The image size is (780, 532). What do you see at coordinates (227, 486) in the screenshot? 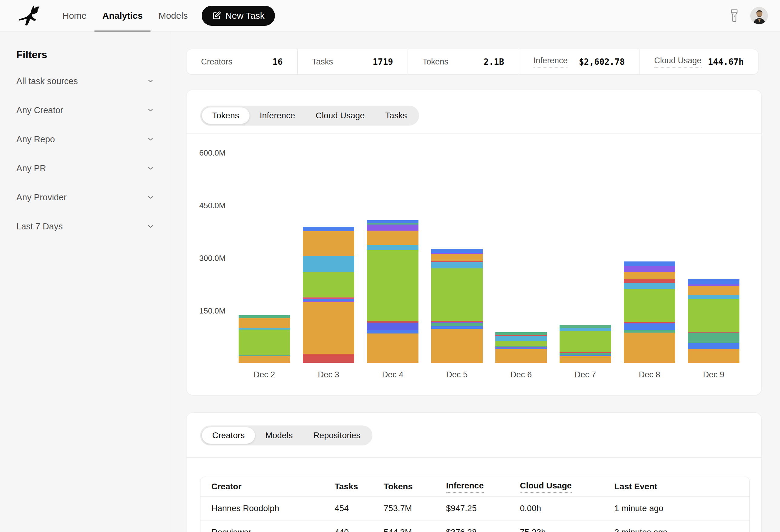
I see `column-header-label: Creator` at bounding box center [227, 486].